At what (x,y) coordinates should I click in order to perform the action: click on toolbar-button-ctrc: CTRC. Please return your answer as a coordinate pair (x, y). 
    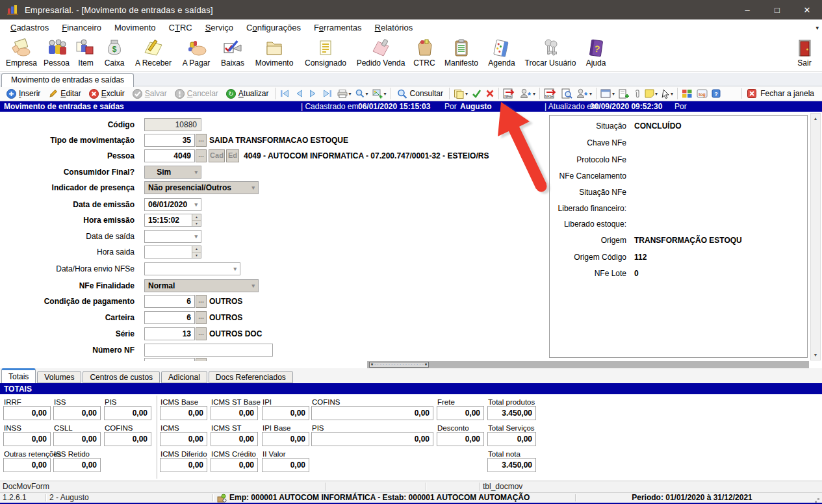
    Looking at the image, I should click on (424, 52).